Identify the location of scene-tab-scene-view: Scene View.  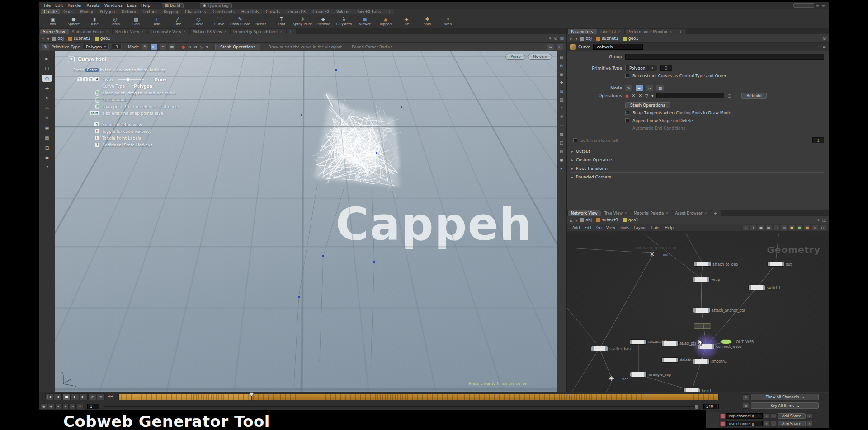
(54, 32).